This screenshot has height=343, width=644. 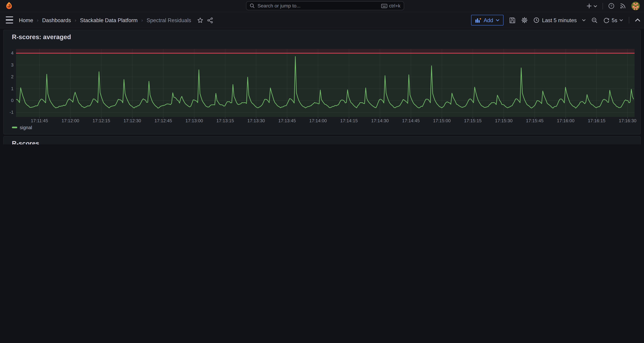 What do you see at coordinates (613, 6) in the screenshot?
I see `top-right-actions: ?` at bounding box center [613, 6].